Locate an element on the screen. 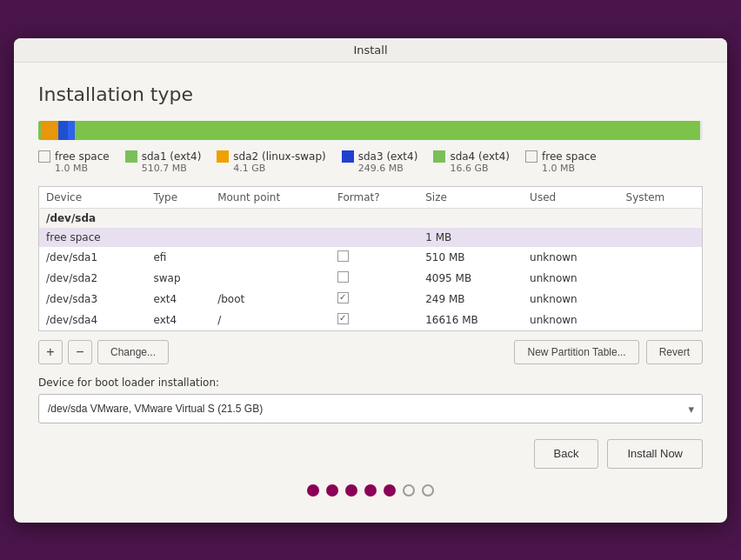  table-row: /dev/sda1efi510 MBunknown is located at coordinates (370, 257).